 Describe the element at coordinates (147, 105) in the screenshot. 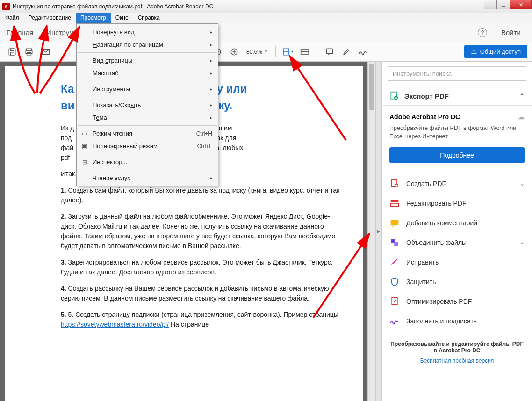

I see `menu-showhide: Показать/Скрыть▸` at that location.